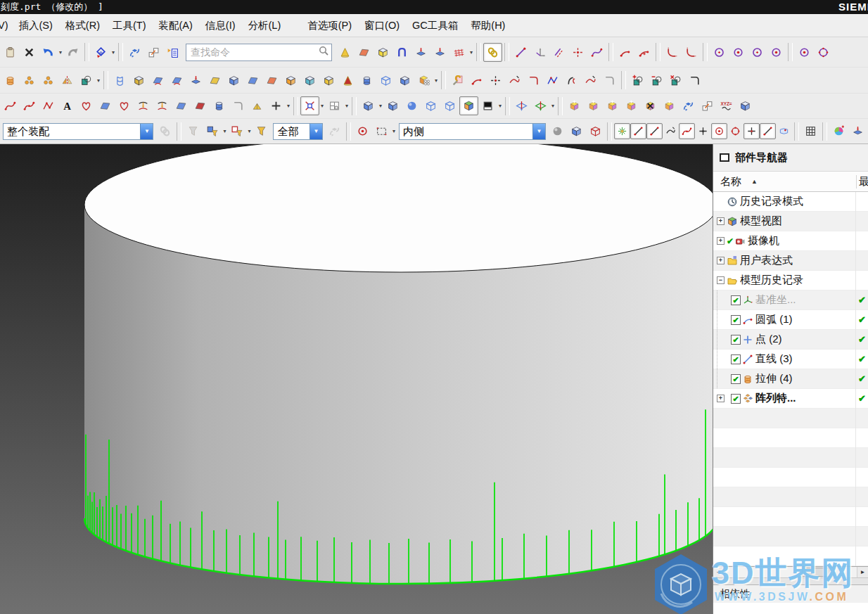 Image resolution: width=868 pixels, height=614 pixels. What do you see at coordinates (48, 80) in the screenshot?
I see `pattern-geometry-button` at bounding box center [48, 80].